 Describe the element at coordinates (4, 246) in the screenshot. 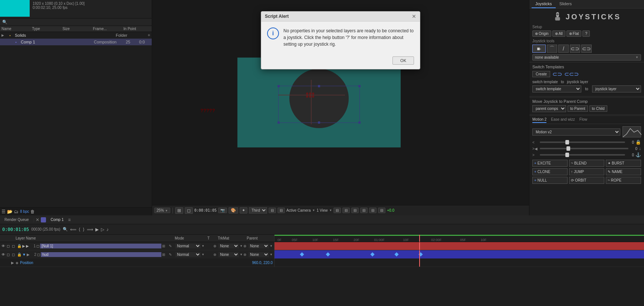

I see `layer-1-visibility-btn: 👁` at that location.